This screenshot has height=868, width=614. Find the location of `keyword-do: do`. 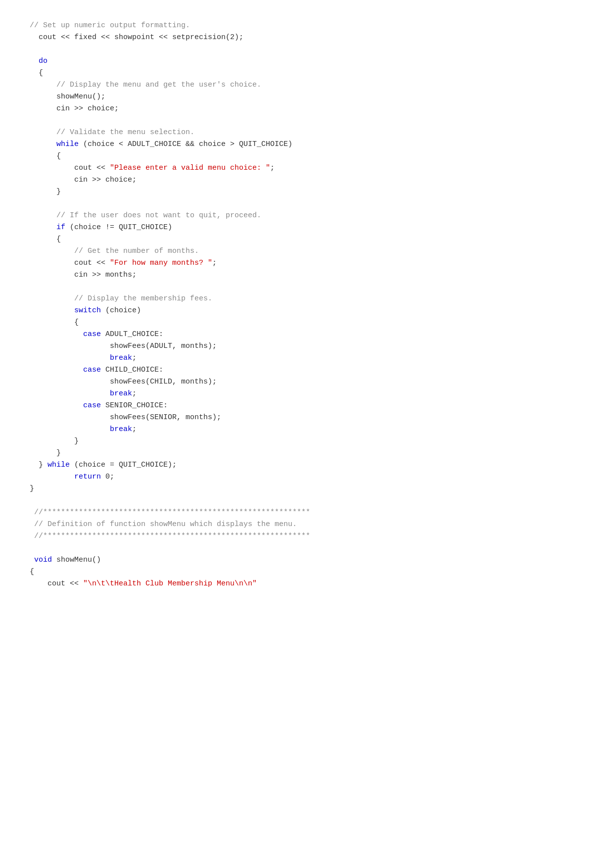

keyword-do: do is located at coordinates (43, 61).